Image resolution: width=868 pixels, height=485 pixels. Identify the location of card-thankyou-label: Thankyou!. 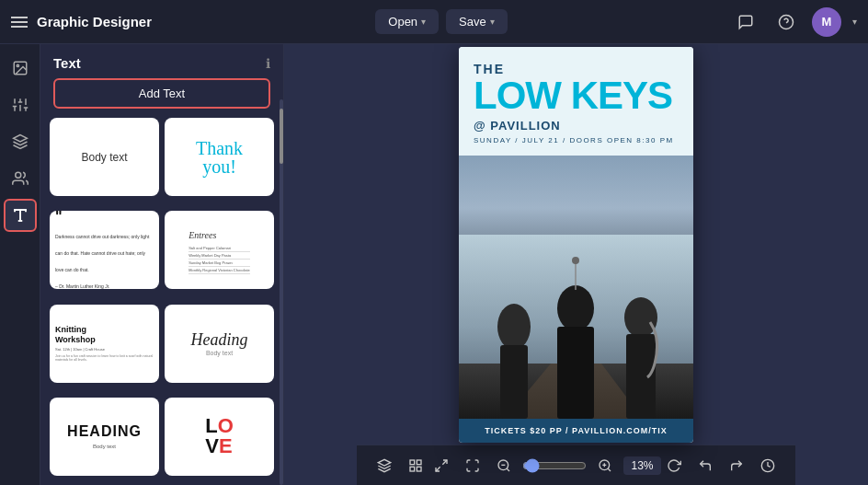
(219, 157).